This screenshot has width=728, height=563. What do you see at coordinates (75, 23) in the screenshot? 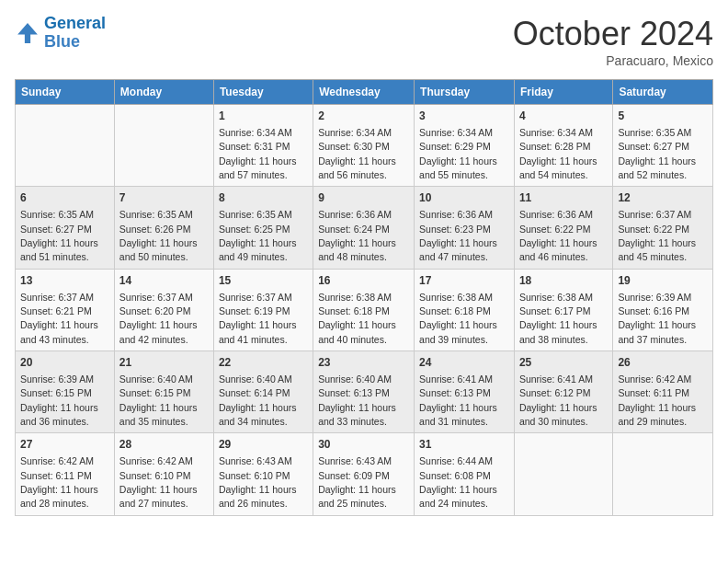
I see `logo-line1: General` at bounding box center [75, 23].